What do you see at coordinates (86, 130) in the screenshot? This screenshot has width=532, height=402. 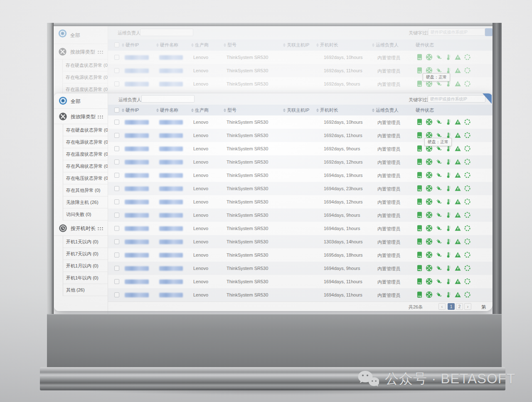 I see `sidebar-item: 存在硬盘状态异常 (0)` at bounding box center [86, 130].